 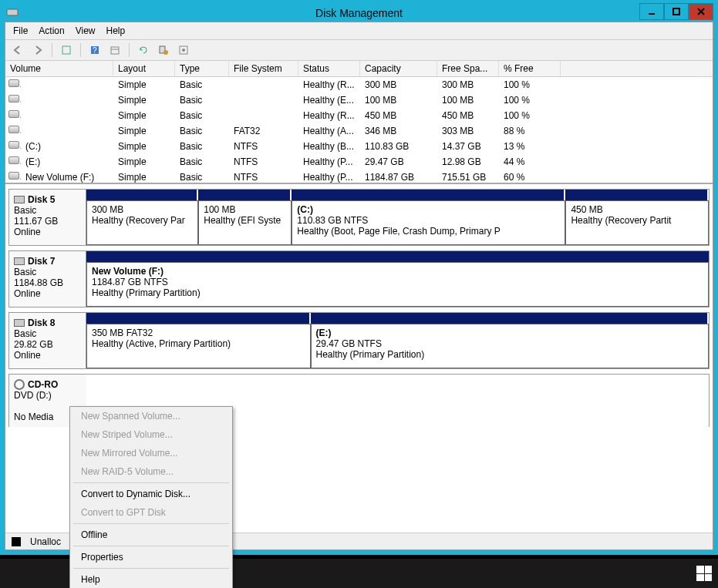 What do you see at coordinates (264, 69) in the screenshot?
I see `col-fs: File System` at bounding box center [264, 69].